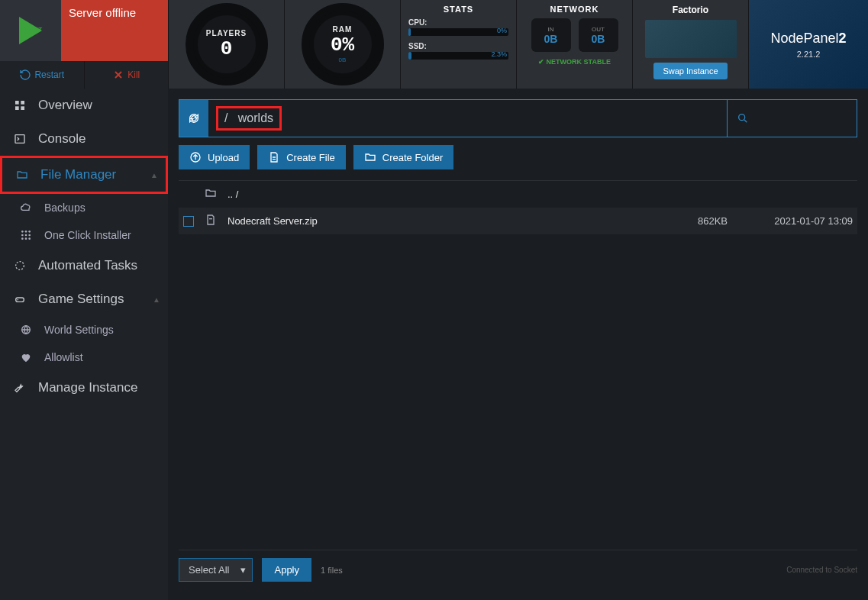  I want to click on select-all-dropdown: Select All, so click(215, 569).